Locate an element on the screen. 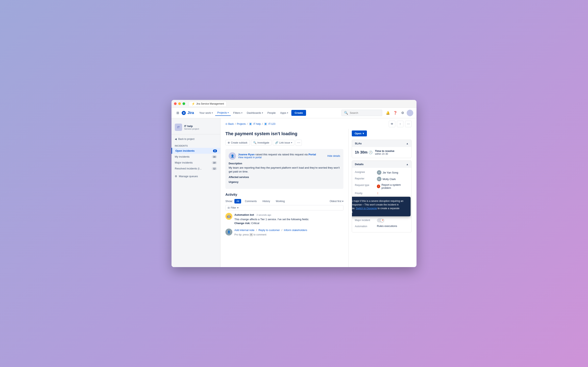  add-internal-note-link: Add internal note is located at coordinates (244, 230).